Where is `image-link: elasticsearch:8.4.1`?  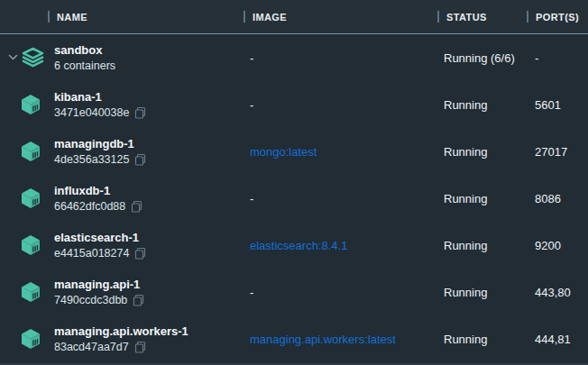 image-link: elasticsearch:8.4.1 is located at coordinates (341, 245).